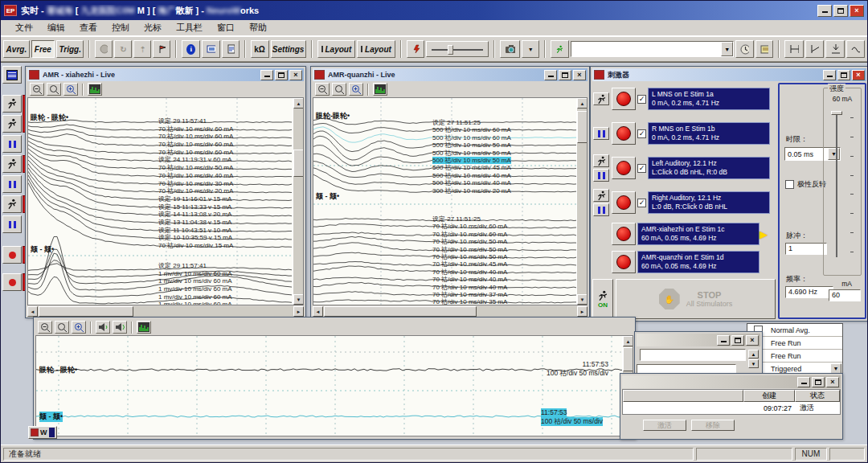 This screenshot has height=463, width=868. What do you see at coordinates (713, 425) in the screenshot?
I see `remove-button: 移除` at bounding box center [713, 425].